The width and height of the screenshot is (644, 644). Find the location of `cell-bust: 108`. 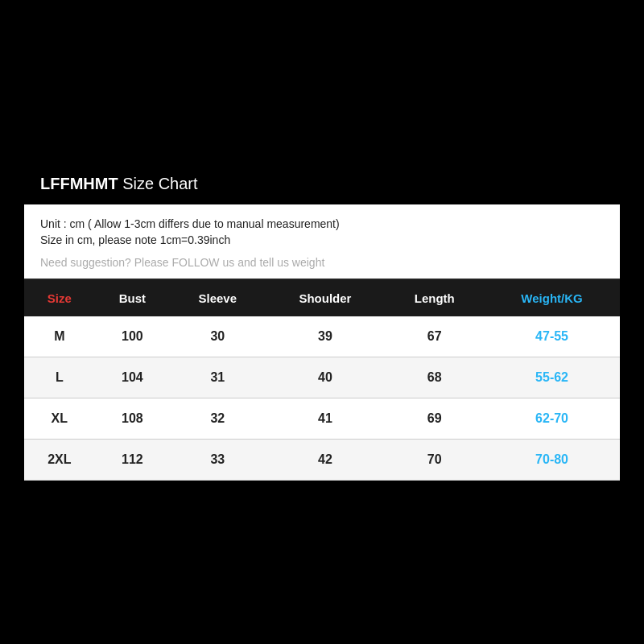

cell-bust: 108 is located at coordinates (132, 419).